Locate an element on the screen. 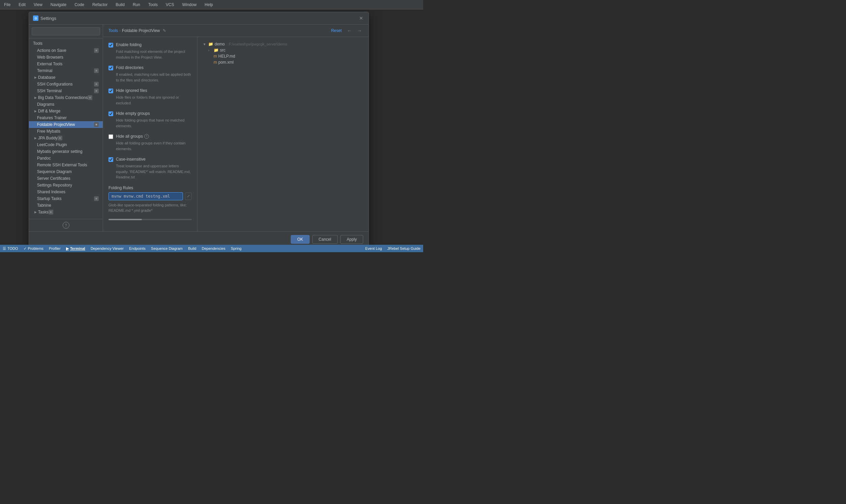  nav-item-database: ▶ Database is located at coordinates (66, 77).